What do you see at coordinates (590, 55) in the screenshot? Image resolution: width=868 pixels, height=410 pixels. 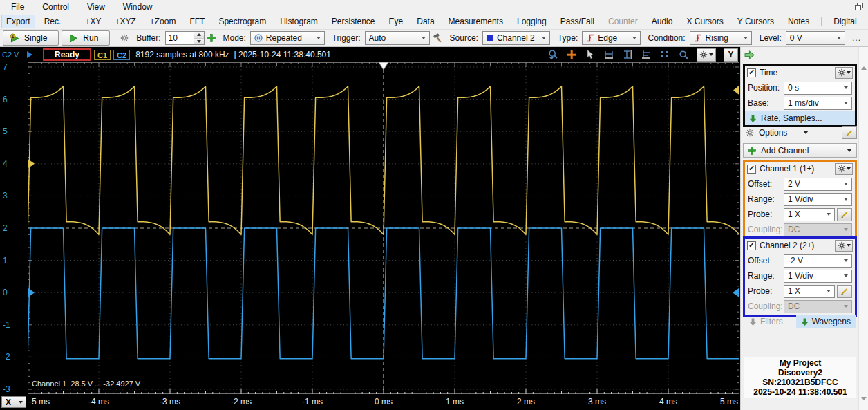 I see `pointer-mode-icon` at bounding box center [590, 55].